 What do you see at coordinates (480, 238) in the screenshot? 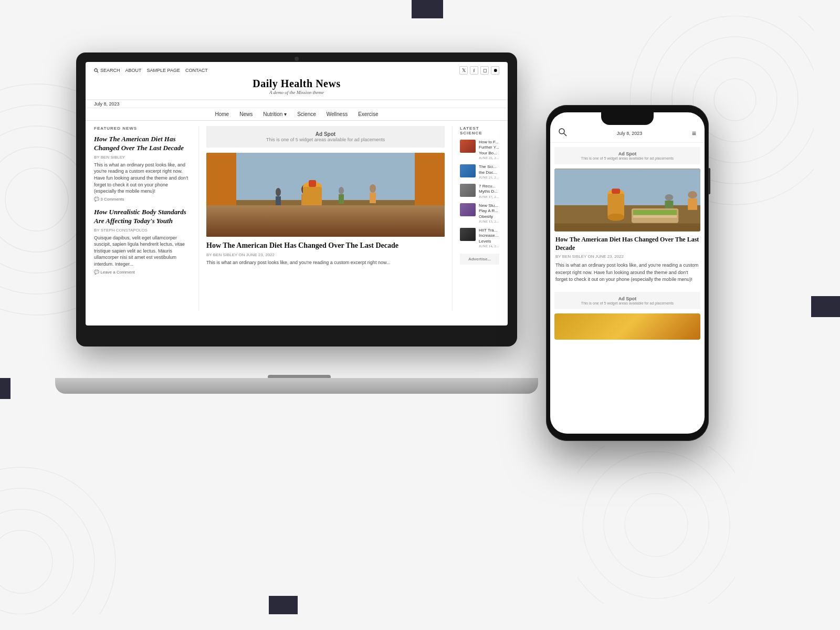
I see `sidebar-item-5: HIIT Tra... Increase... Levels JUNE 14, …` at bounding box center [480, 238].